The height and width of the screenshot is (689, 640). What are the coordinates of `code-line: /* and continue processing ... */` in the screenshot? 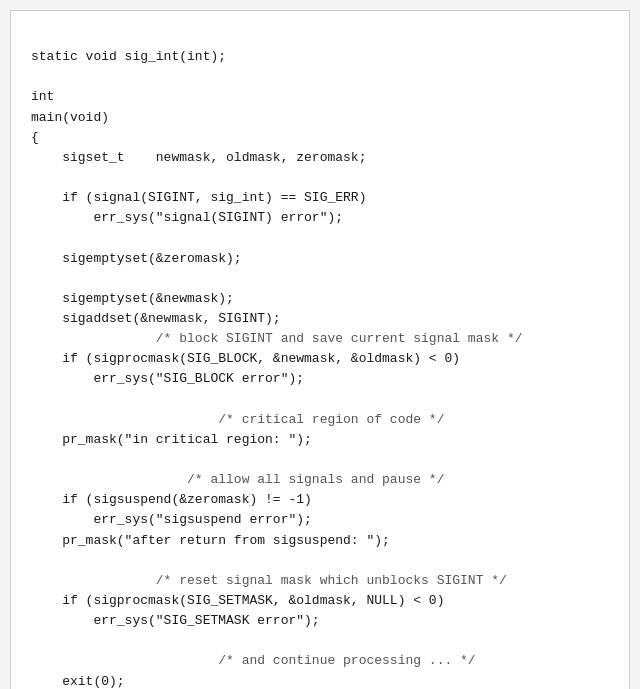 It's located at (320, 661).